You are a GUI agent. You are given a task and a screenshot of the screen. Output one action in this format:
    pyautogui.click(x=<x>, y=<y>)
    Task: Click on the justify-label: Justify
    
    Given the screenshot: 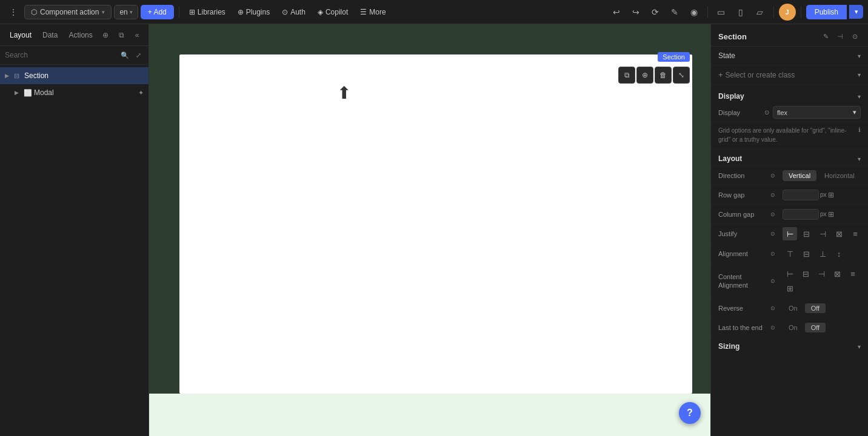 What is the action you would take?
    pyautogui.click(x=743, y=234)
    